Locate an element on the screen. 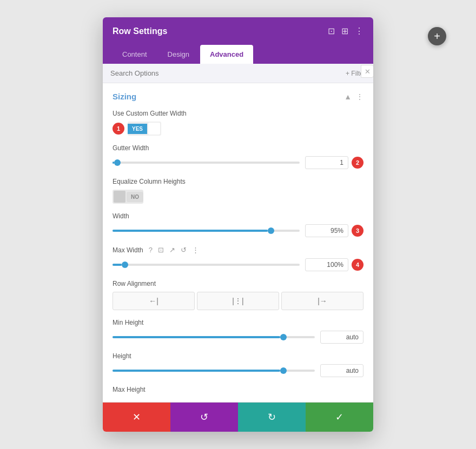 The image size is (476, 449). height-slider-thumb is located at coordinates (283, 371).